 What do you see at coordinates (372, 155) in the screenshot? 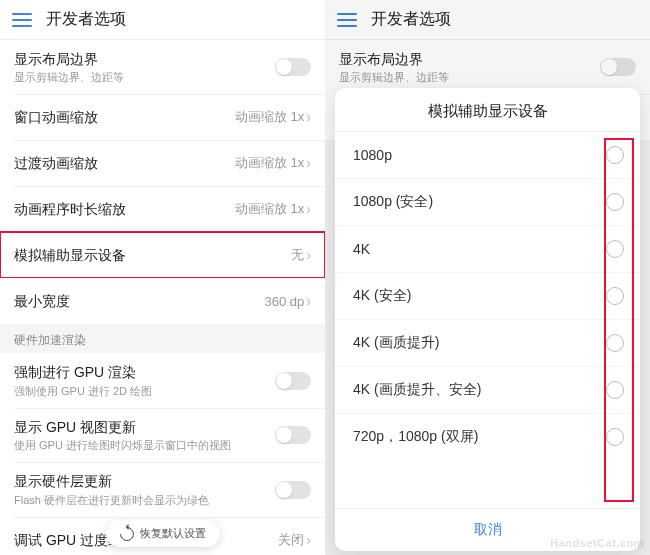
I see `option-label: 1080p` at bounding box center [372, 155].